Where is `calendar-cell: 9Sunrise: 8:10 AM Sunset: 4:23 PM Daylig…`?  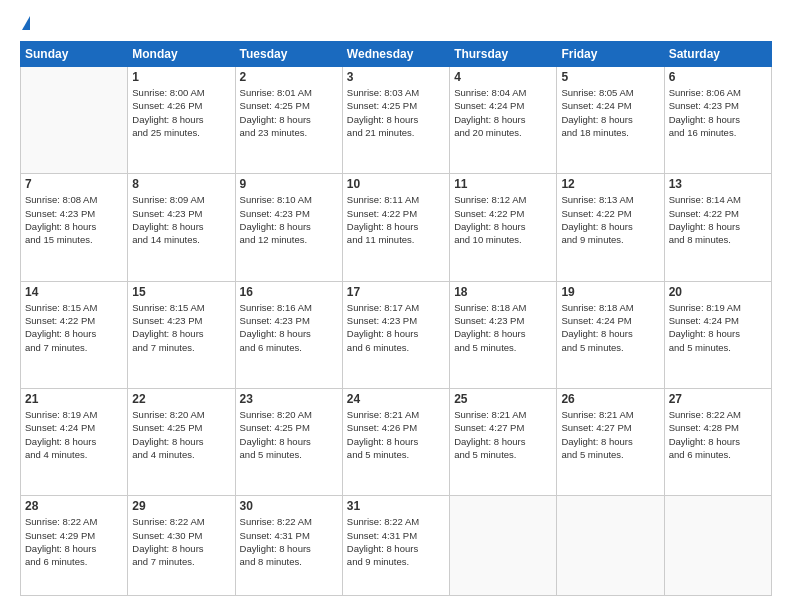
calendar-cell: 9Sunrise: 8:10 AM Sunset: 4:23 PM Daylig… is located at coordinates (288, 228).